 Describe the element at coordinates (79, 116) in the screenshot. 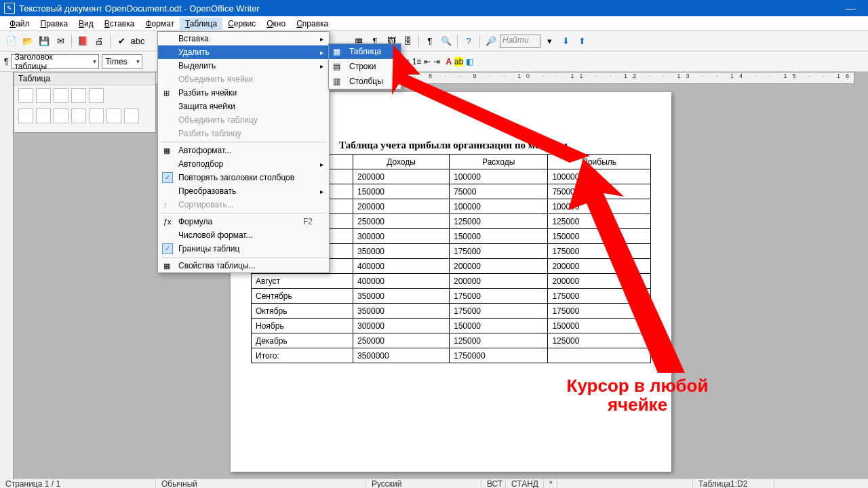

I see `insert-row-icon` at that location.